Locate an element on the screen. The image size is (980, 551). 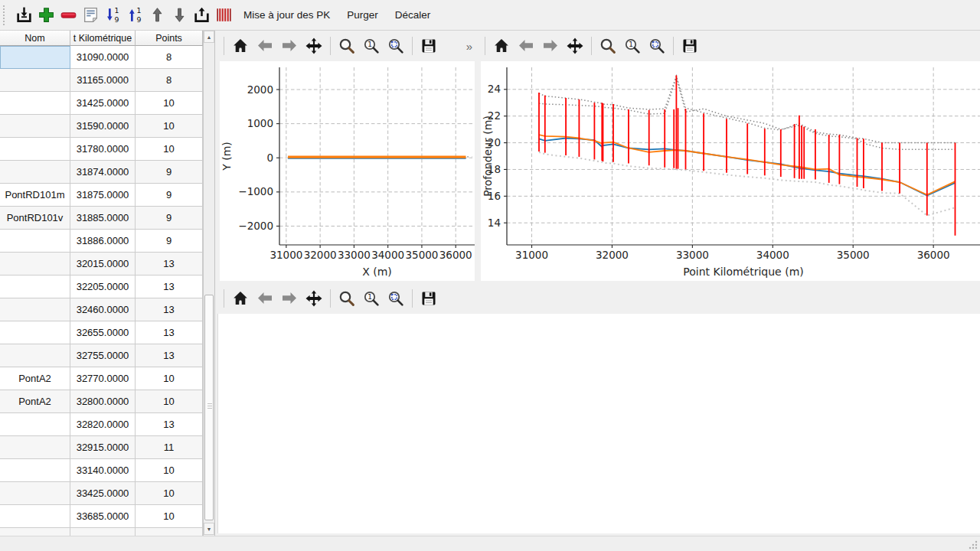
pk-cell: 32655.0000 is located at coordinates (103, 333).